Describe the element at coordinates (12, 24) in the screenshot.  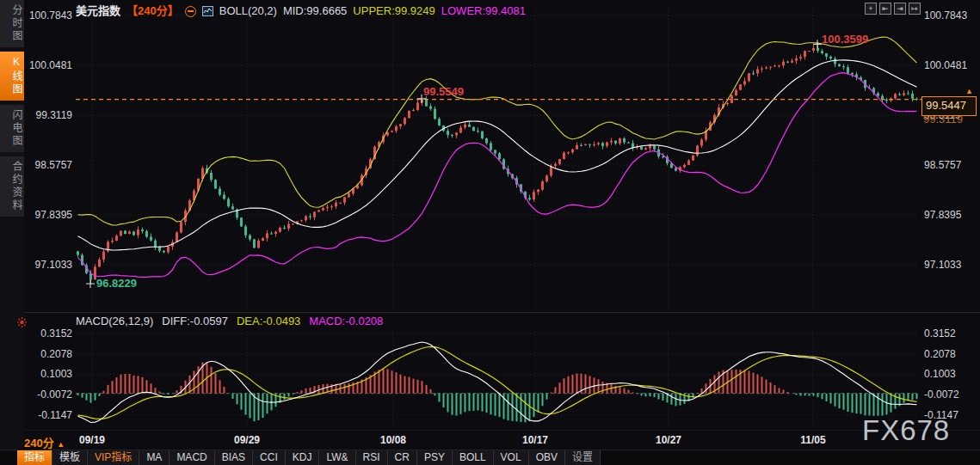
I see `sidebar-item-tab: 分时图` at that location.